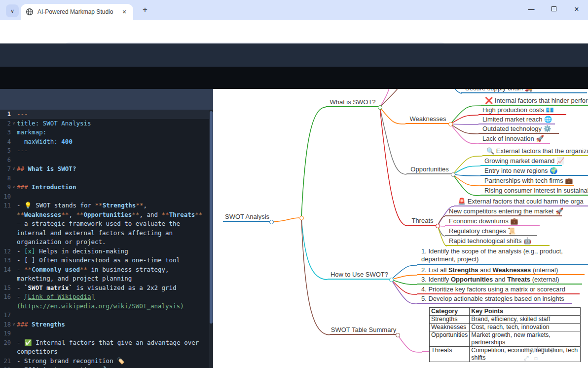 The height and width of the screenshot is (368, 588). What do you see at coordinates (525, 312) in the screenshot?
I see `table-header-cell: Key Points` at bounding box center [525, 312].